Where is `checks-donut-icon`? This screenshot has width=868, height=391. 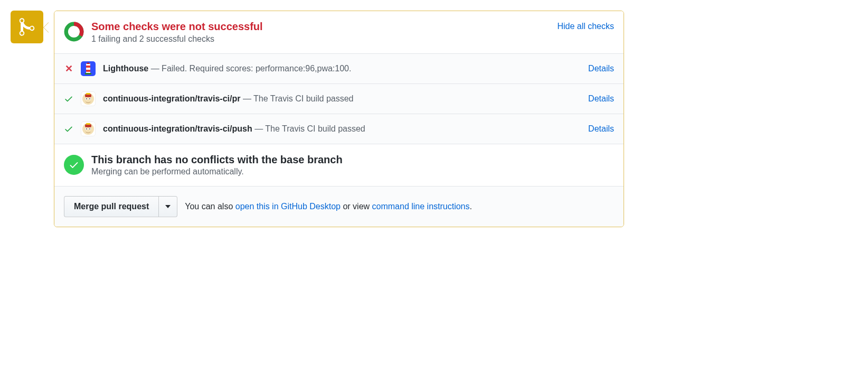
checks-donut-icon is located at coordinates (74, 32).